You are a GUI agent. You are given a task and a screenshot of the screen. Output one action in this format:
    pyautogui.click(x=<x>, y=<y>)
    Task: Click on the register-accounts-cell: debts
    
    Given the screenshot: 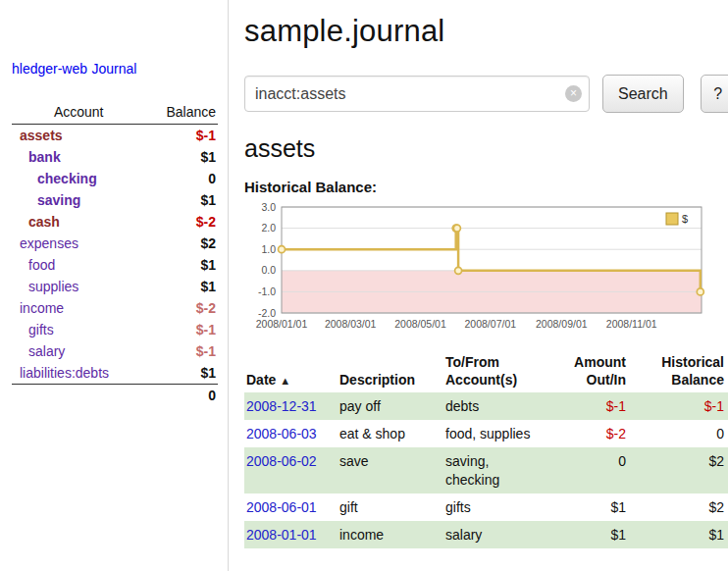 What is the action you would take?
    pyautogui.click(x=494, y=406)
    